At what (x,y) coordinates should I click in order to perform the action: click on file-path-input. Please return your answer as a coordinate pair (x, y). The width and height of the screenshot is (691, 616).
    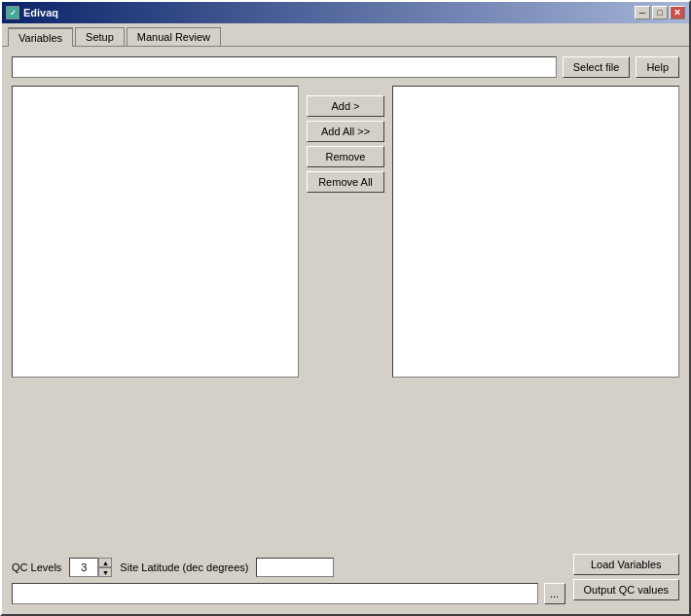
    Looking at the image, I should click on (284, 67).